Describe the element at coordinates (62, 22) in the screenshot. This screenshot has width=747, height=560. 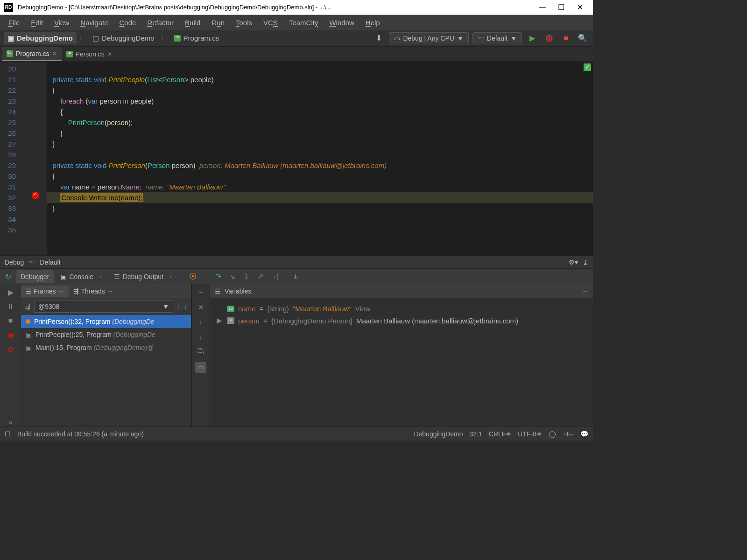
I see `menu-view: View` at that location.